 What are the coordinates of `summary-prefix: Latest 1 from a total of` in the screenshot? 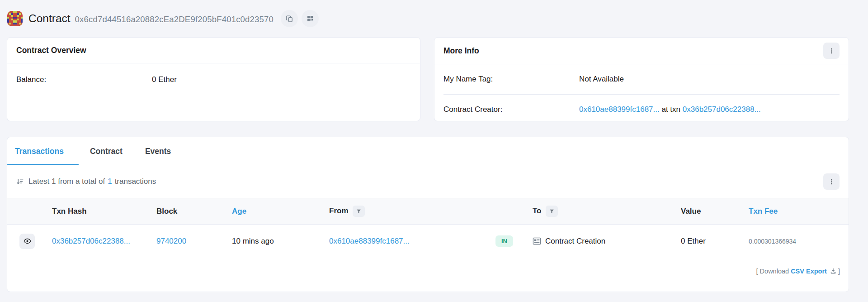 It's located at (67, 182).